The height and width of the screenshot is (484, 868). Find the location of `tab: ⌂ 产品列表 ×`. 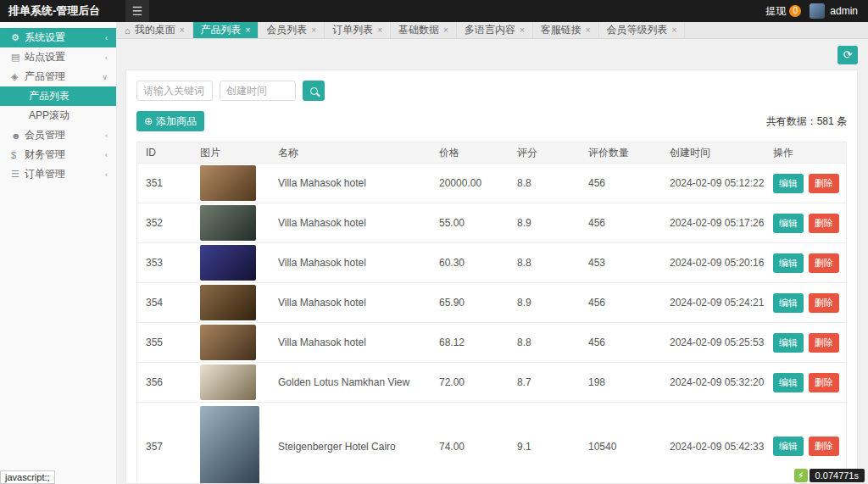

tab: ⌂ 产品列表 × is located at coordinates (226, 31).